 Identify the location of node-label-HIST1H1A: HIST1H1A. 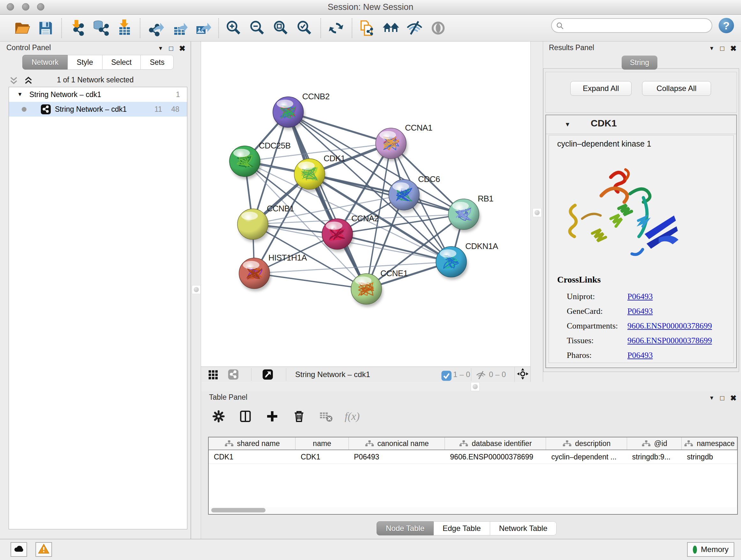
(287, 258).